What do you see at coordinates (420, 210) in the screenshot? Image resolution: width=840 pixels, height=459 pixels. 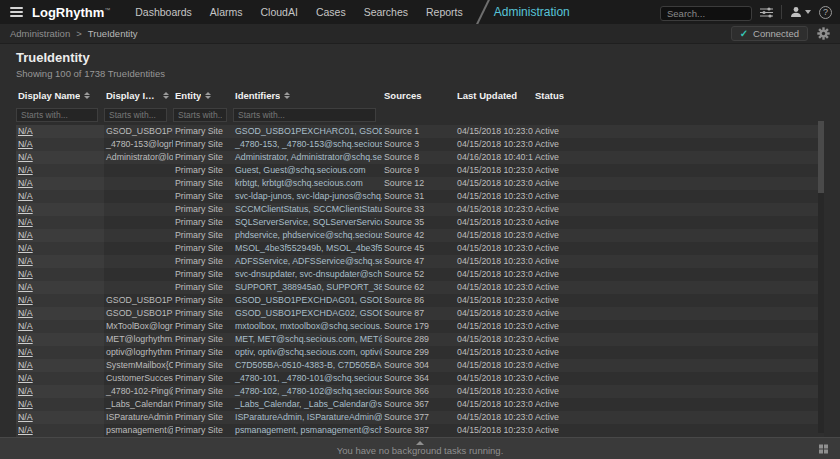 I see `table-row: N/A Primary Site SCCMClientStatus, SCCMC…` at bounding box center [420, 210].